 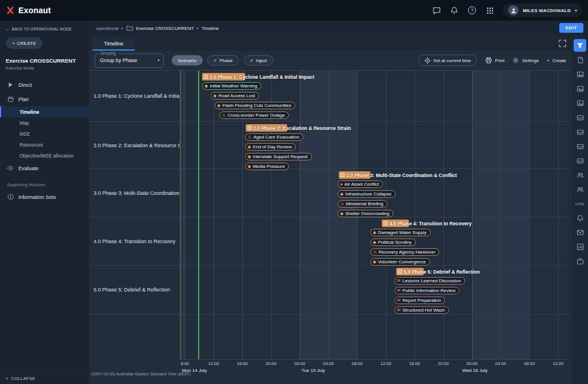 What do you see at coordinates (45, 123) in the screenshot?
I see `sidebar-item-map: Map` at bounding box center [45, 123].